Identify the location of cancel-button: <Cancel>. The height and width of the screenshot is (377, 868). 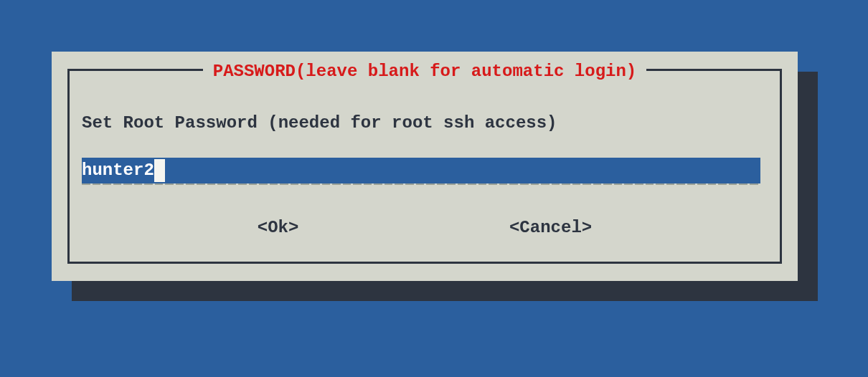
(551, 228).